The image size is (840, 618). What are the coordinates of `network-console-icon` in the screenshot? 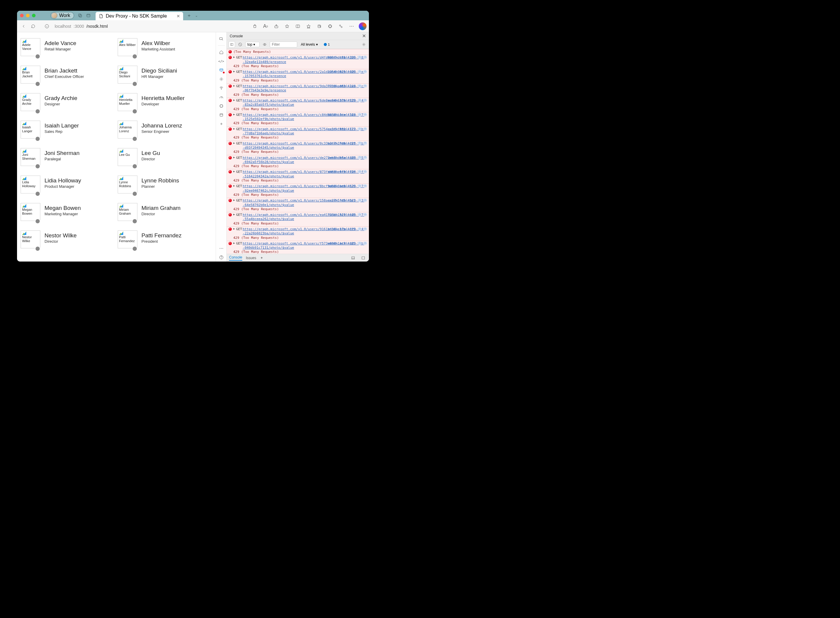 It's located at (221, 70).